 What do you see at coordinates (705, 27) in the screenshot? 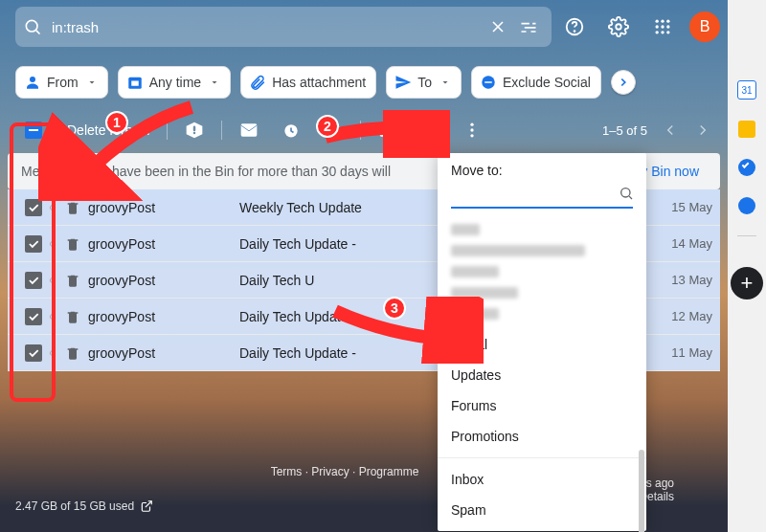
I see `account-avatar: B` at bounding box center [705, 27].